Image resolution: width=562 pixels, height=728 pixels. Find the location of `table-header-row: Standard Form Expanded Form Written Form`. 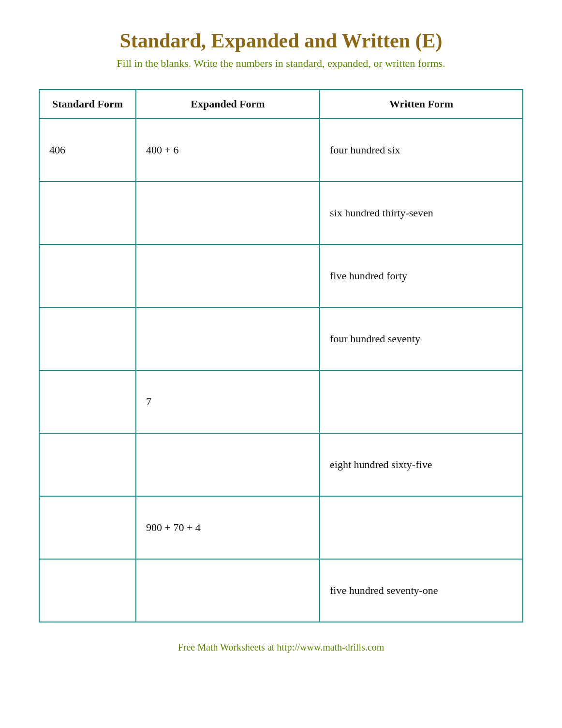

table-header-row: Standard Form Expanded Form Written Form is located at coordinates (281, 104).